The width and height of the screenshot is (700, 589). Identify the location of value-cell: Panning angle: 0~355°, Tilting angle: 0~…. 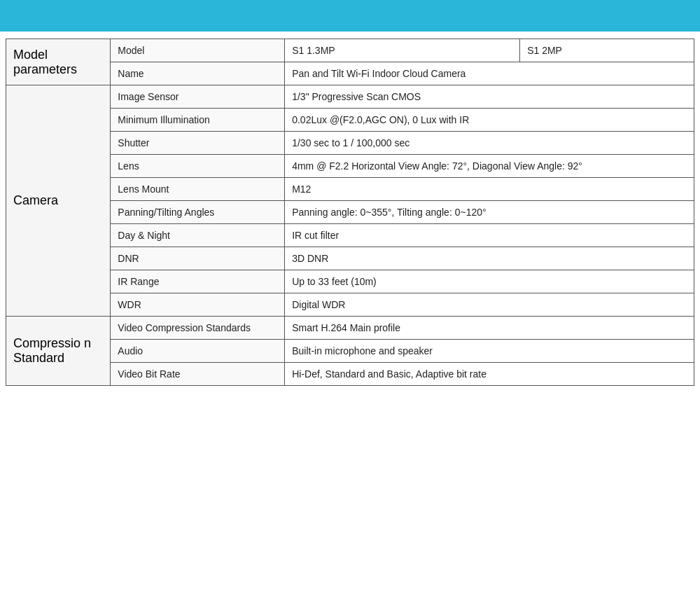
(490, 213).